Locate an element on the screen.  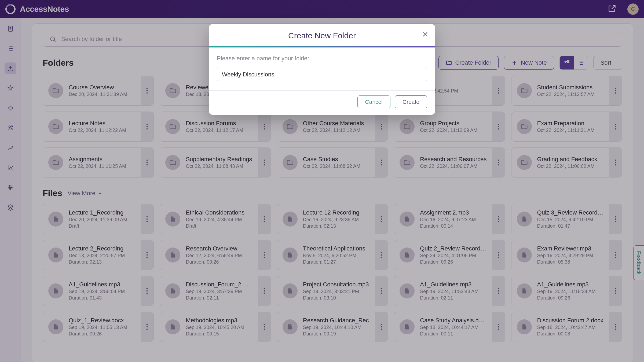
create-folder-modal: Create New Folder ✕ Please enter a name … is located at coordinates (322, 69).